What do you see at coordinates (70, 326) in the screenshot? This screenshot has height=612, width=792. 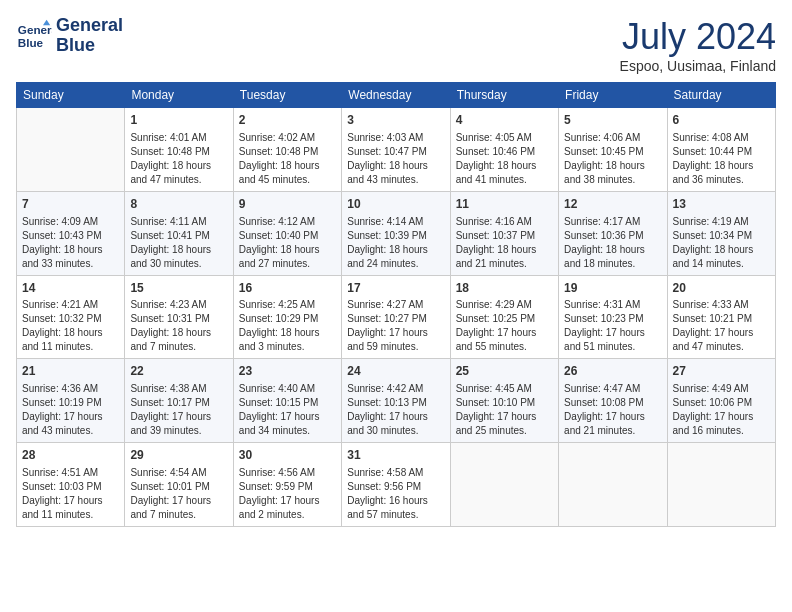 I see `day-info: Sunrise: 4:21 AM Sunset: 10:32 PM Daylig…` at bounding box center [70, 326].